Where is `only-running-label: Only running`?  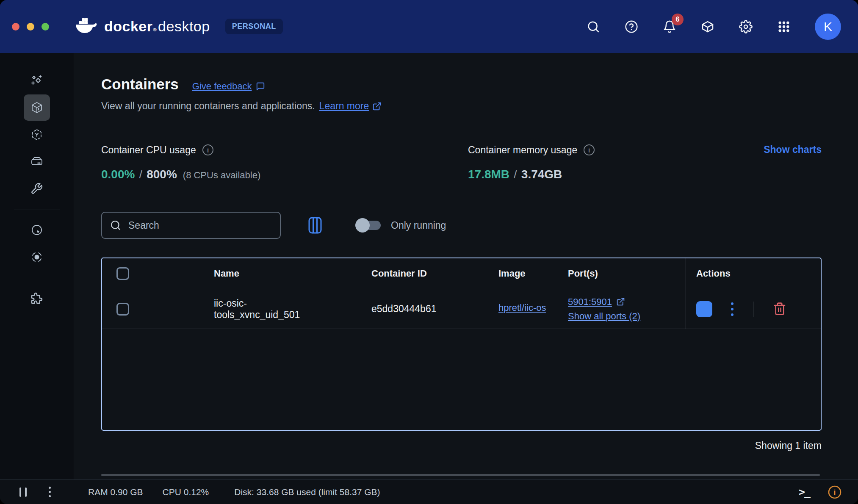
only-running-label: Only running is located at coordinates (418, 225).